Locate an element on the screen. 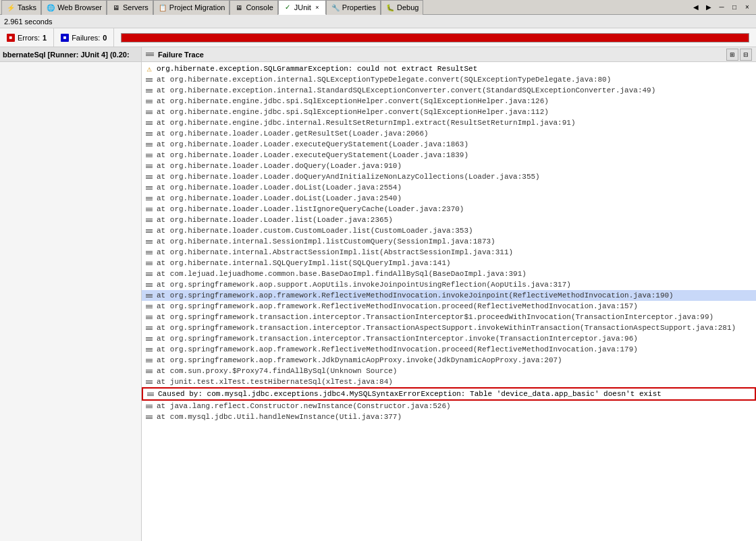 This screenshot has width=756, height=541. right-panel-header: Failure Trace ⊞ ⊟ is located at coordinates (449, 55).